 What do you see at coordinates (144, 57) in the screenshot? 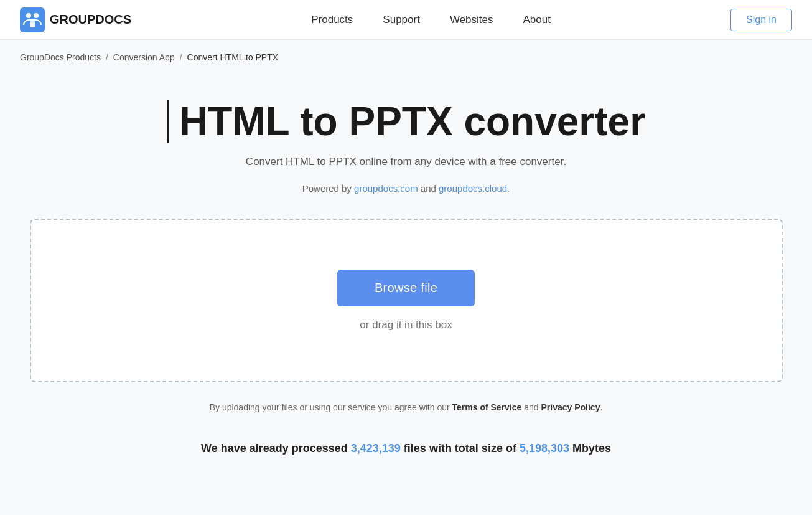
I see `breadcrumb-conversion-app: Conversion App` at bounding box center [144, 57].